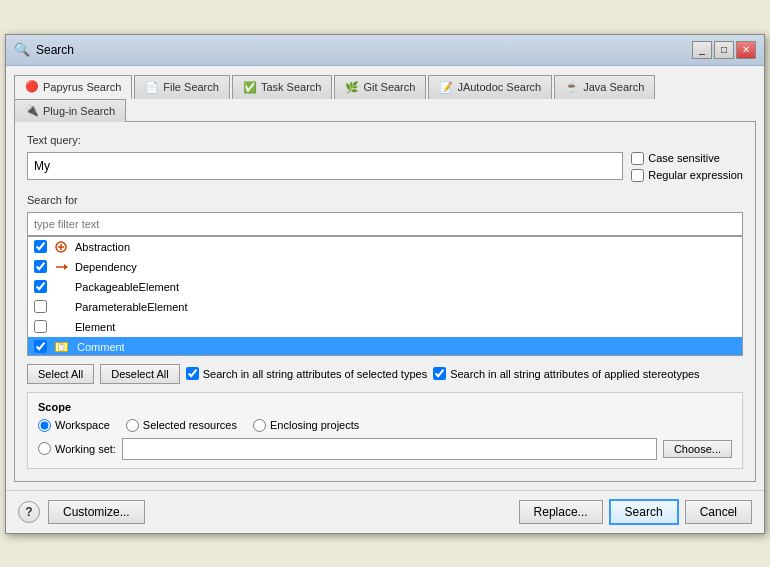  Describe the element at coordinates (572, 87) in the screenshot. I see `java-icon: ☕` at that location.